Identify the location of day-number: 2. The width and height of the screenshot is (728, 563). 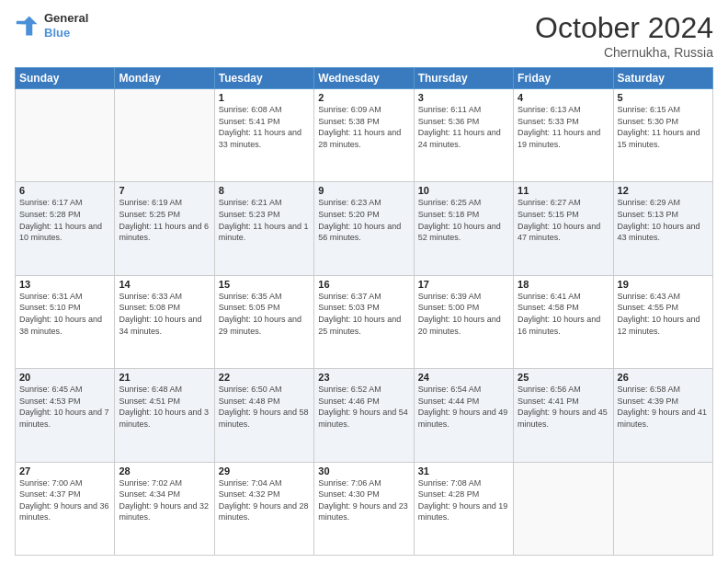
(364, 98).